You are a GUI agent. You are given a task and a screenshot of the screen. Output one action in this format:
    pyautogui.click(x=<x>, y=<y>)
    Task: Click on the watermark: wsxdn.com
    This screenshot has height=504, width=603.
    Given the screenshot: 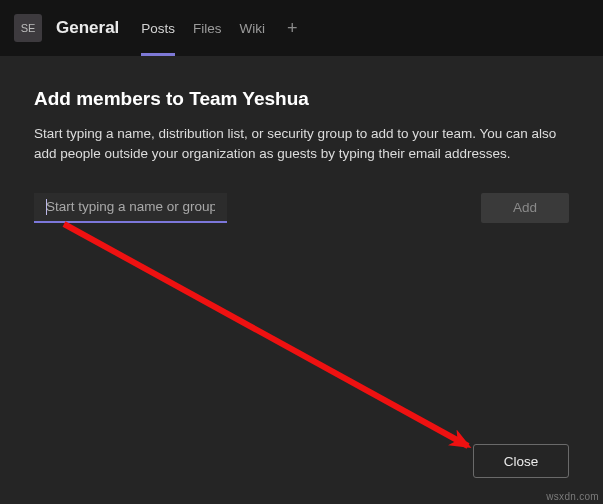 What is the action you would take?
    pyautogui.click(x=572, y=496)
    